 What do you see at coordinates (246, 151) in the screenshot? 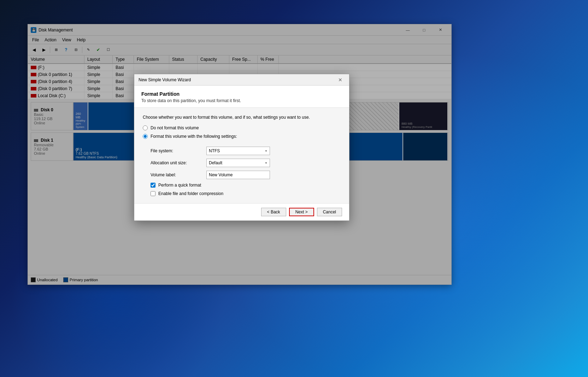
I see `fs-row: File system: NTFS ▼` at bounding box center [246, 151].